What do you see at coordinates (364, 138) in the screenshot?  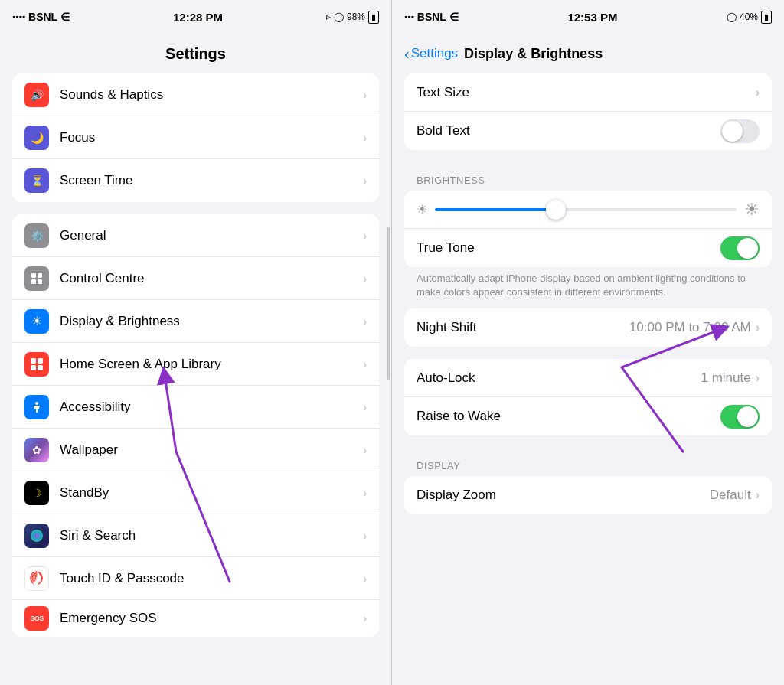 I see `focus-chevron: ›` at bounding box center [364, 138].